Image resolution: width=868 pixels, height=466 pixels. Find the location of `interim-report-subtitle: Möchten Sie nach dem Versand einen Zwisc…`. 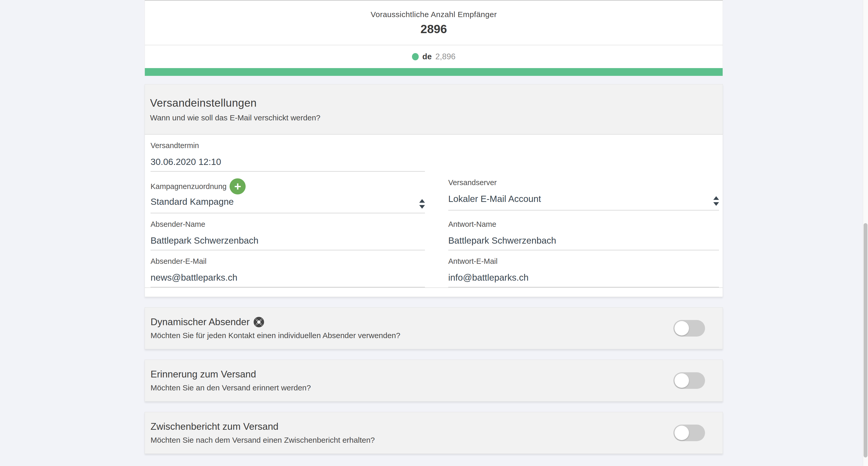

interim-report-subtitle: Möchten Sie nach dem Versand einen Zwisc… is located at coordinates (263, 440).